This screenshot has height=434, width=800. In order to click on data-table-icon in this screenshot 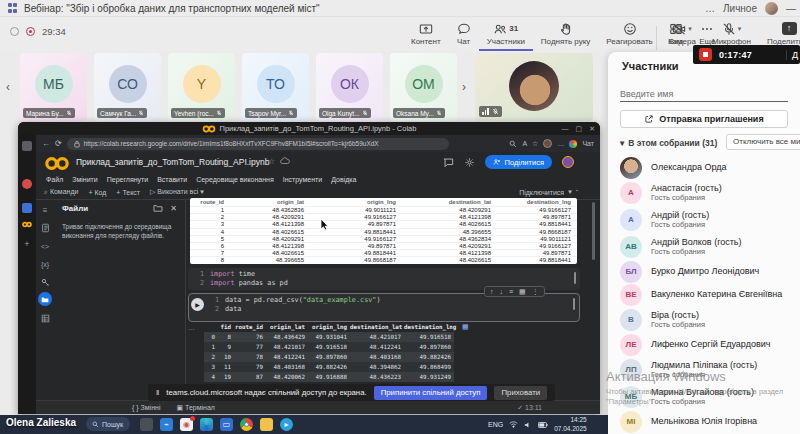, I will do `click(45, 318)`.